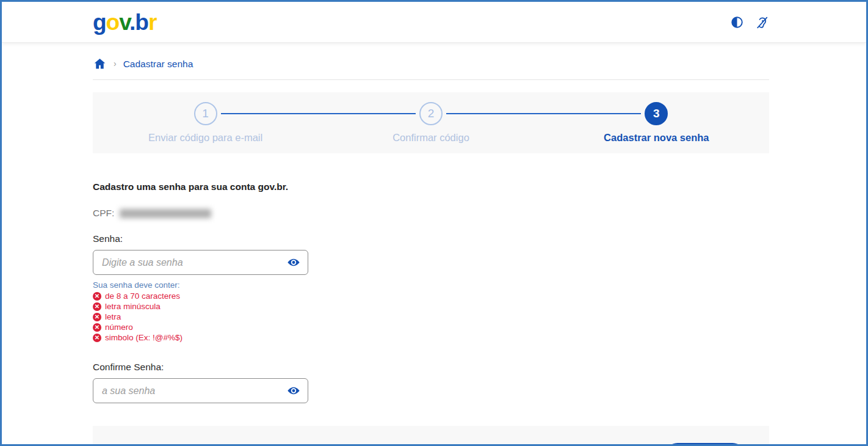 Image resolution: width=868 pixels, height=446 pixels. I want to click on confirm-password-field-wrap, so click(200, 391).